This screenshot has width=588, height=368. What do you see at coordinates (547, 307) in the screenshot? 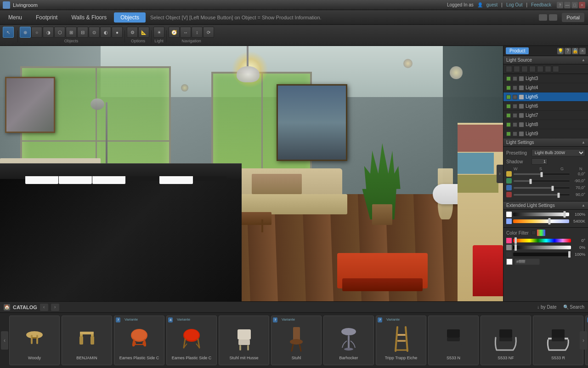
I see `catalog-sort: ↓ by Date` at bounding box center [547, 307].